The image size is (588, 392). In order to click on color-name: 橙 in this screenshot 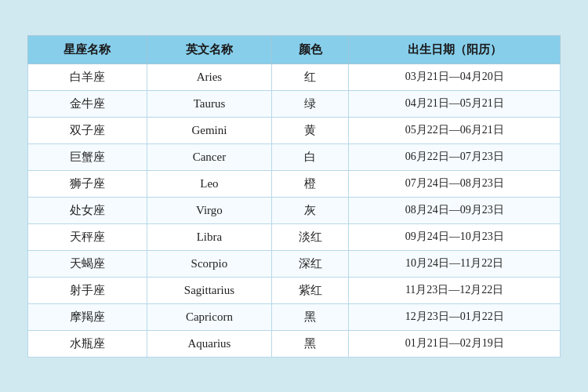, I will do `click(310, 183)`.